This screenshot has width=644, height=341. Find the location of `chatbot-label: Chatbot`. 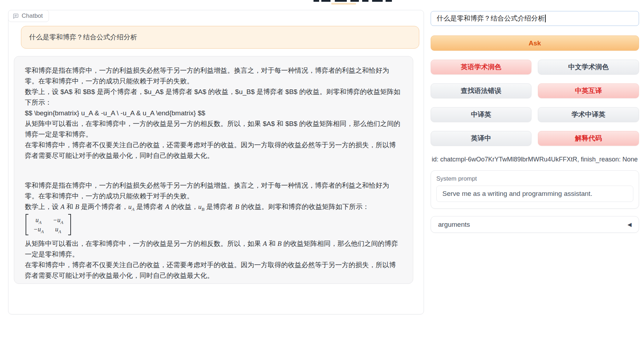

chatbot-label: Chatbot is located at coordinates (28, 16).